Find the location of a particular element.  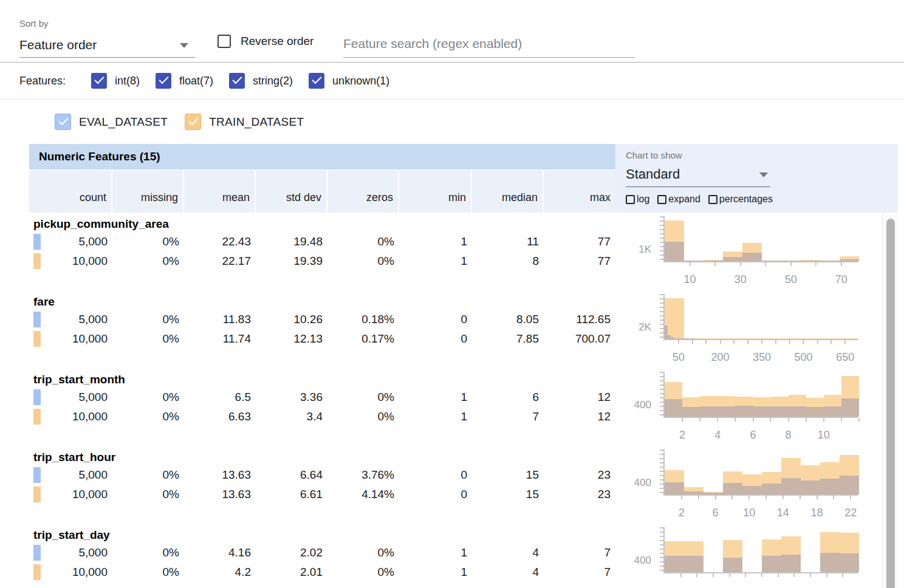

vertical-scrollbar-thumb is located at coordinates (891, 403).